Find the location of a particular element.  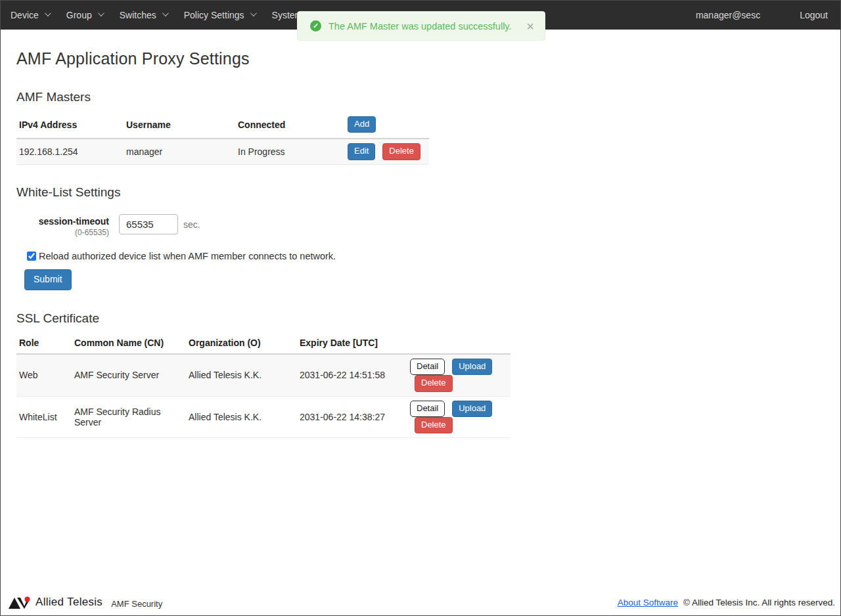

session-timeout-label: session-timeout is located at coordinates (63, 221).